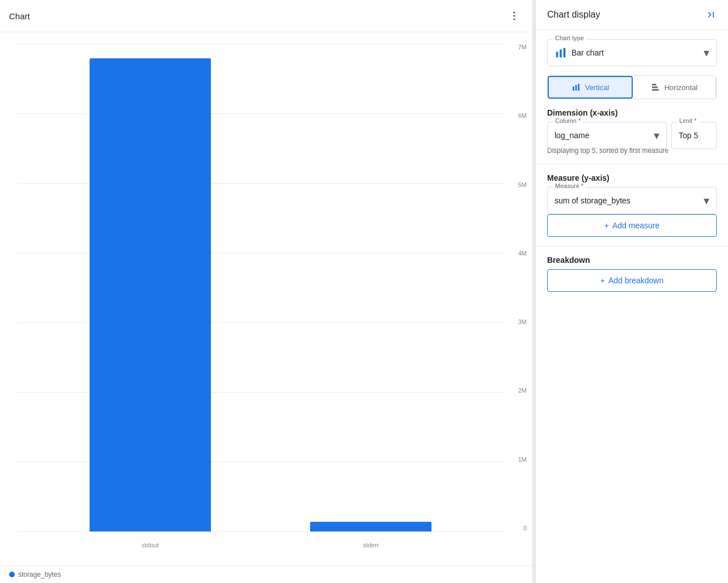  Describe the element at coordinates (523, 116) in the screenshot. I see `y-label-6m: 6M` at that location.